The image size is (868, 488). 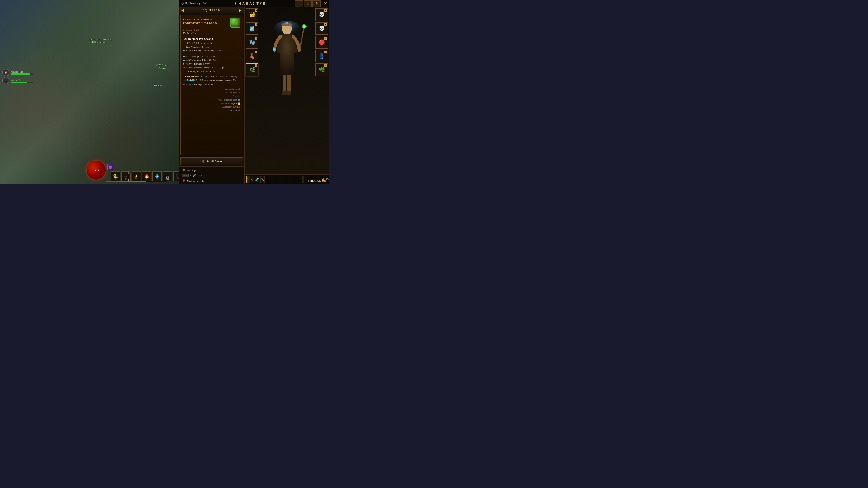 What do you see at coordinates (183, 10) in the screenshot?
I see `prev-item-button: ◀` at bounding box center [183, 10].